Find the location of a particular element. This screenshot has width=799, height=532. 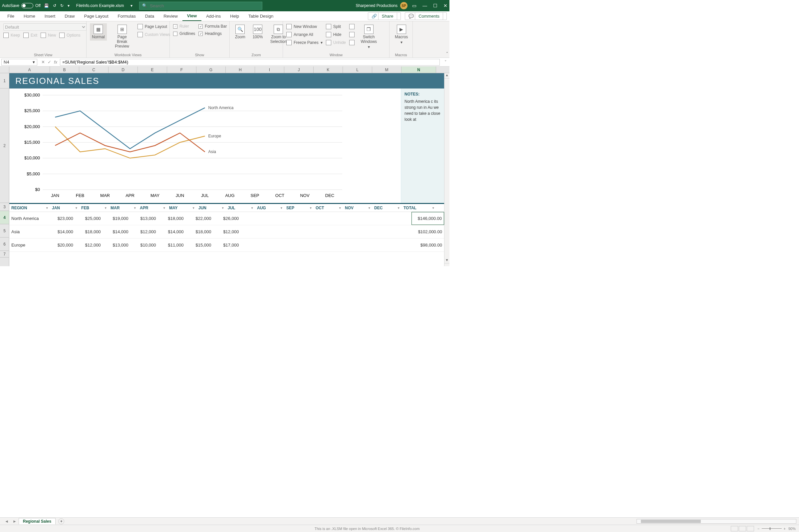

zoom-button: 🔍Zoom is located at coordinates (240, 32).